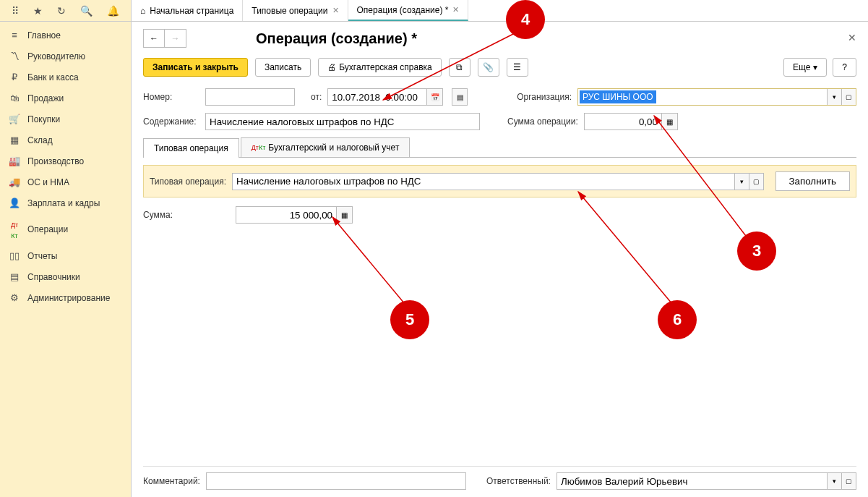  What do you see at coordinates (500, 215) in the screenshot?
I see `sum-row: Сумма: ▦` at bounding box center [500, 215].